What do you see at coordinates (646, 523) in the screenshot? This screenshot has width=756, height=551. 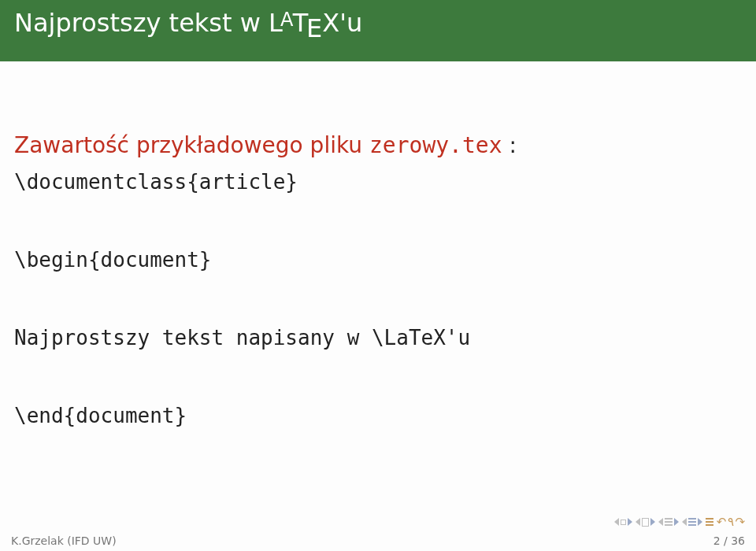 I see `nav-prev-frame` at bounding box center [646, 523].